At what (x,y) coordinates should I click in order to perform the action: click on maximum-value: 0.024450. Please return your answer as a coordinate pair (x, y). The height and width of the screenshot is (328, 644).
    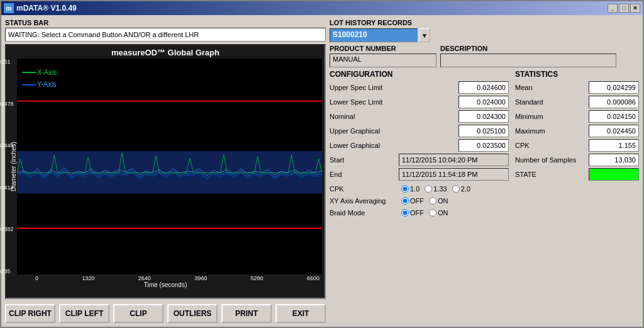
    Looking at the image, I should click on (614, 131).